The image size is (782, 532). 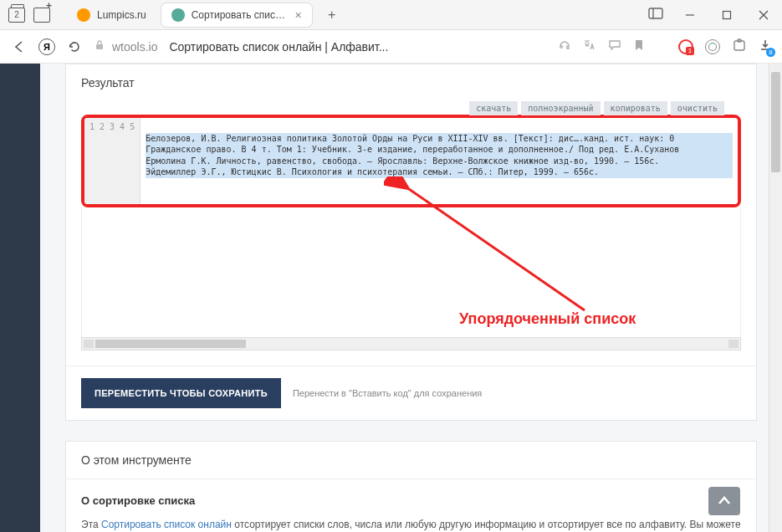 I want to click on sidebar-toggle-icon, so click(x=656, y=15).